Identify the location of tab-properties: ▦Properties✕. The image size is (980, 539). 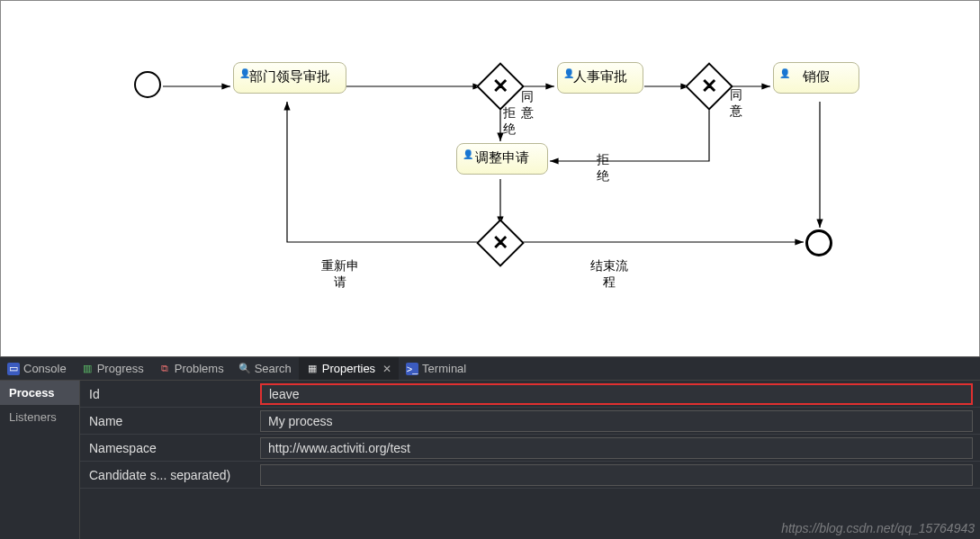
(349, 369).